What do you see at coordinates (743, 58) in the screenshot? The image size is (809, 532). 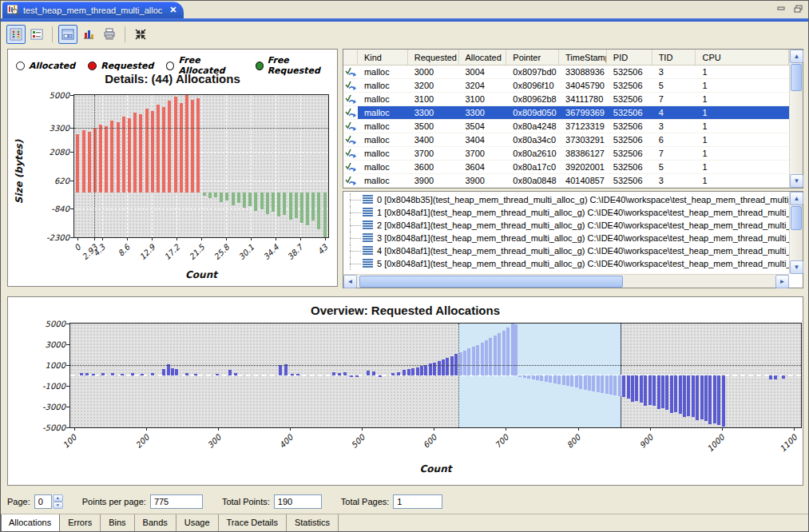 I see `column-header: CPU` at bounding box center [743, 58].